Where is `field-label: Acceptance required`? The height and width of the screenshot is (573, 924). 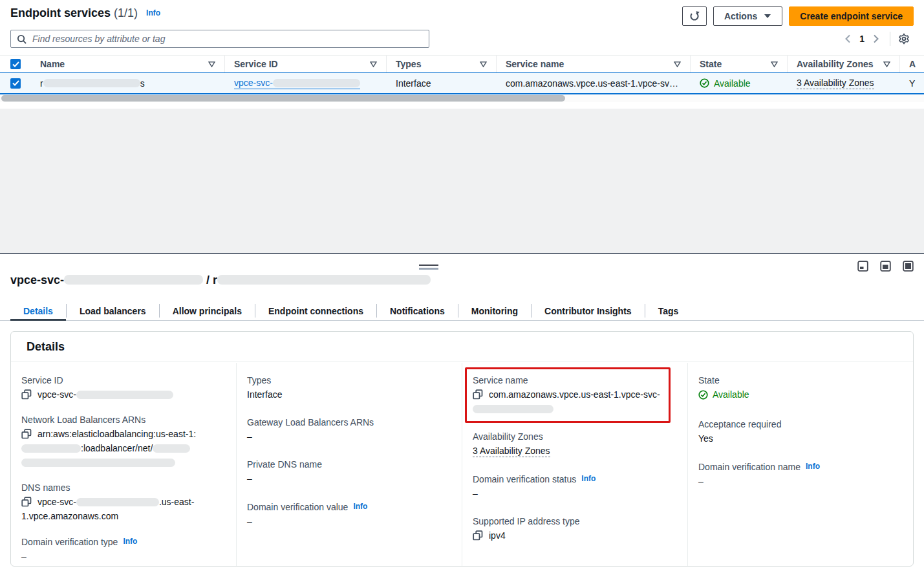 field-label: Acceptance required is located at coordinates (798, 424).